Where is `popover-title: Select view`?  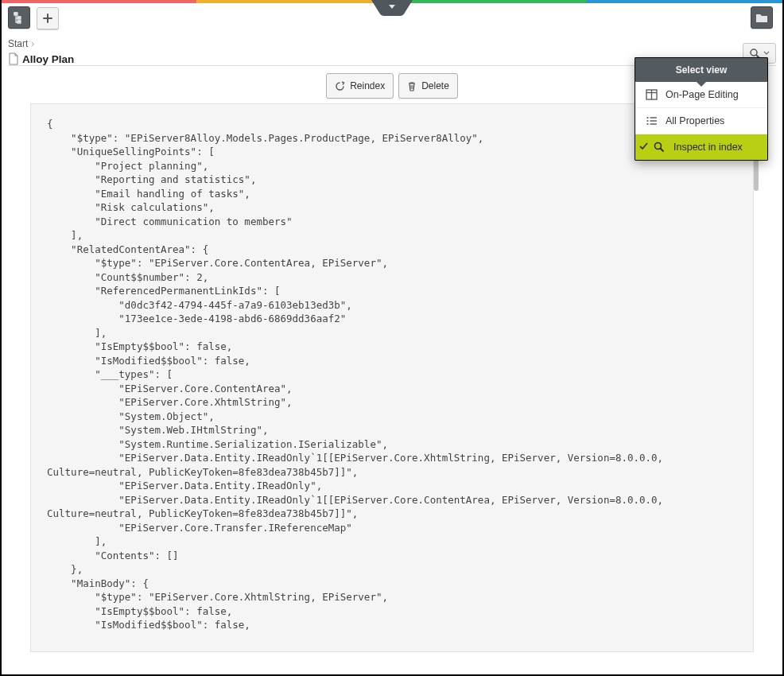 popover-title: Select view is located at coordinates (701, 70).